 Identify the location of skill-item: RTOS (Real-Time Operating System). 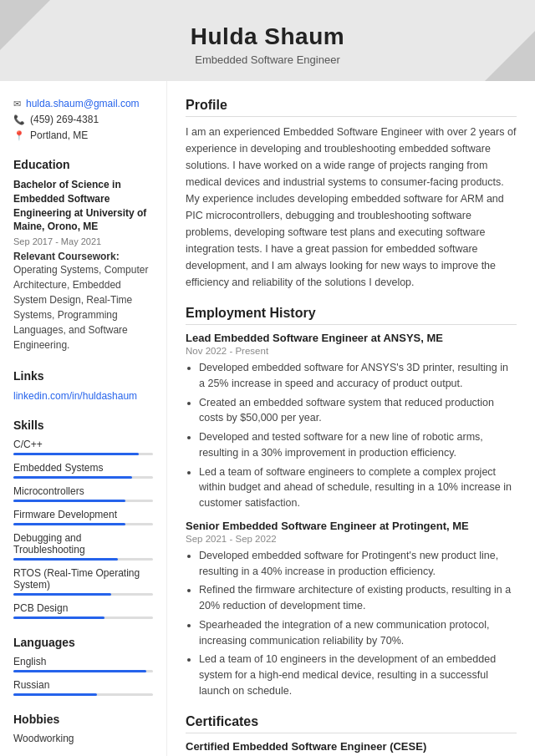
(84, 581).